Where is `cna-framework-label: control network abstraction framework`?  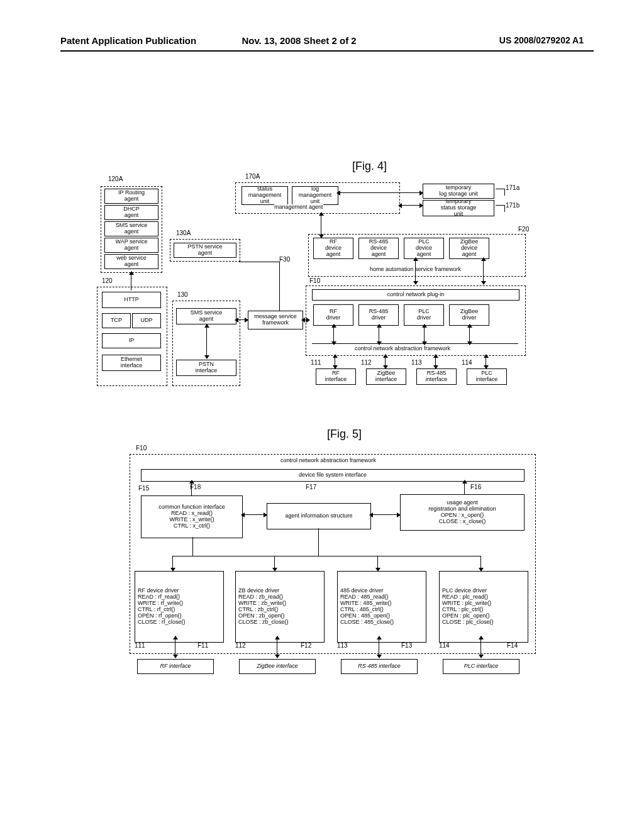 cna-framework-label: control network abstraction framework is located at coordinates (402, 348).